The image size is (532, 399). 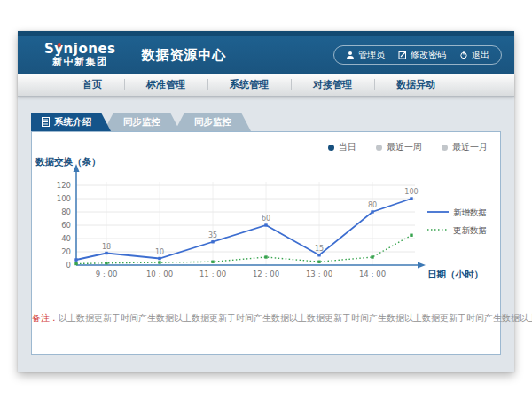 What do you see at coordinates (372, 55) in the screenshot?
I see `admin-user-label: 管理员` at bounding box center [372, 55].